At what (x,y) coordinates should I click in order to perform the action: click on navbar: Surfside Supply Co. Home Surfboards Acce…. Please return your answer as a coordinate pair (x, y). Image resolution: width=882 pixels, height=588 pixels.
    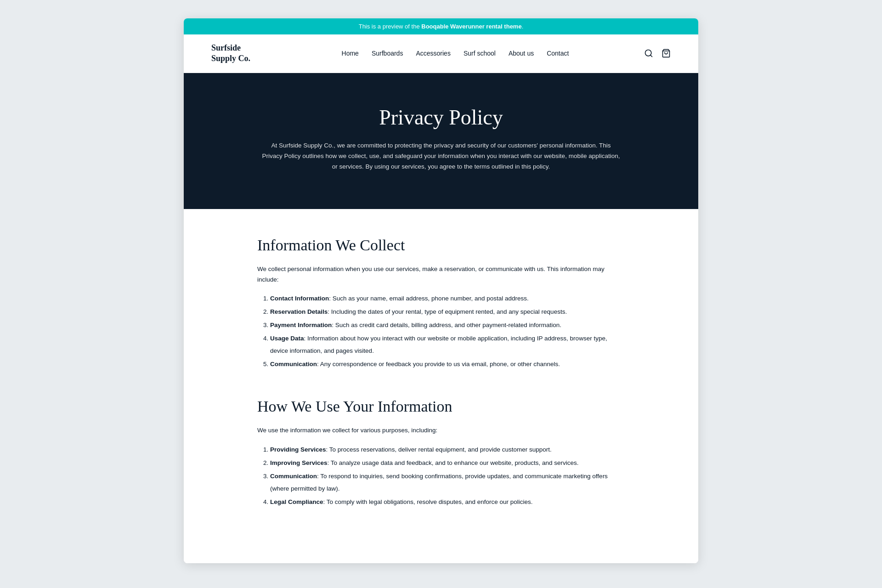
    Looking at the image, I should click on (441, 54).